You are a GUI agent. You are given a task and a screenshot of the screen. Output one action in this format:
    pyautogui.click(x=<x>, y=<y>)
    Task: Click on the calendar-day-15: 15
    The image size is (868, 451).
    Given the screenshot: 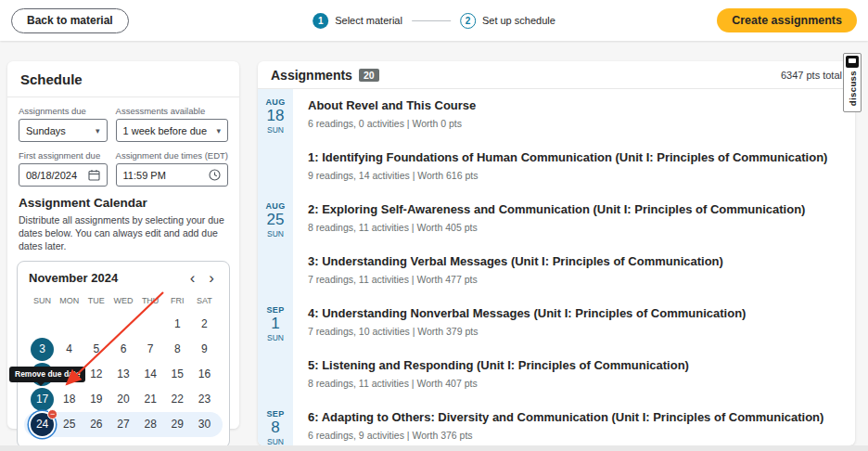 What is the action you would take?
    pyautogui.click(x=178, y=375)
    